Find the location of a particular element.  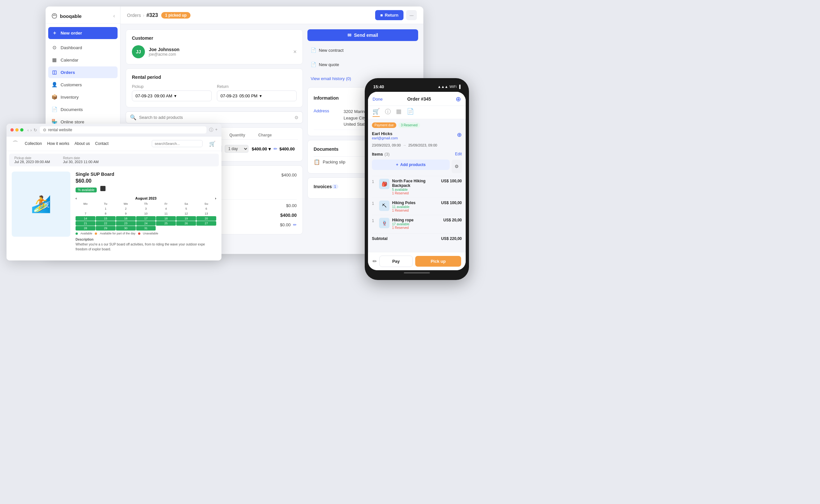

phone-pickup-button: Pick up is located at coordinates (438, 261).